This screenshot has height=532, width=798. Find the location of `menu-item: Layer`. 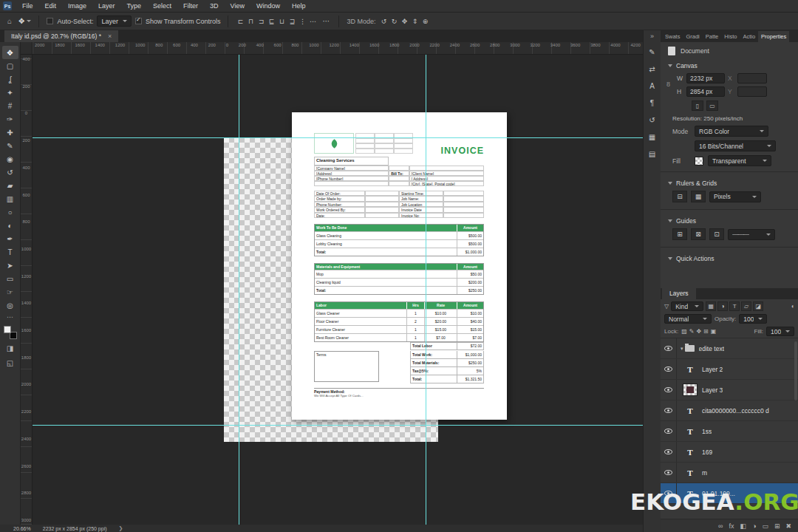

menu-item: Layer is located at coordinates (106, 6).